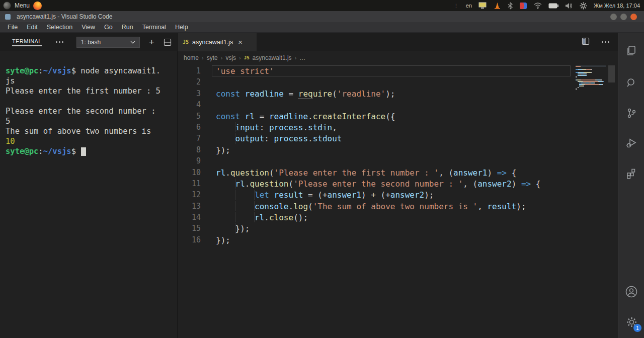  What do you see at coordinates (614, 17) in the screenshot?
I see `minimize-button` at bounding box center [614, 17].